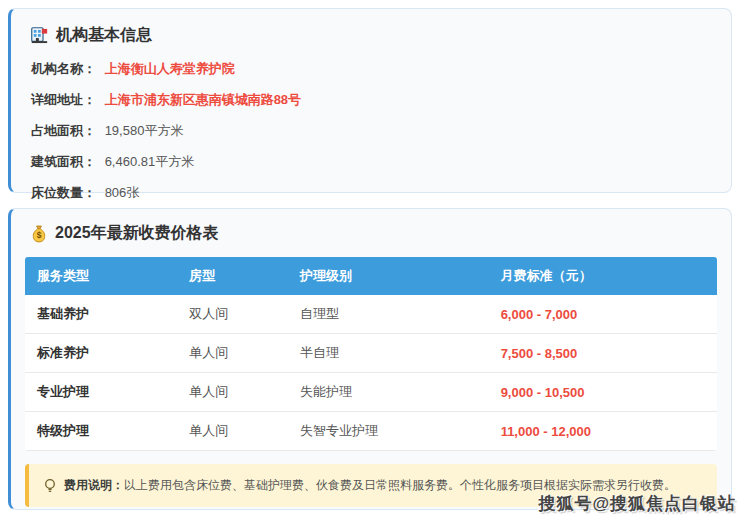 The width and height of the screenshot is (740, 516). Describe the element at coordinates (603, 432) in the screenshot. I see `cell-monthly-fee: 11,000 - 12,000` at that location.